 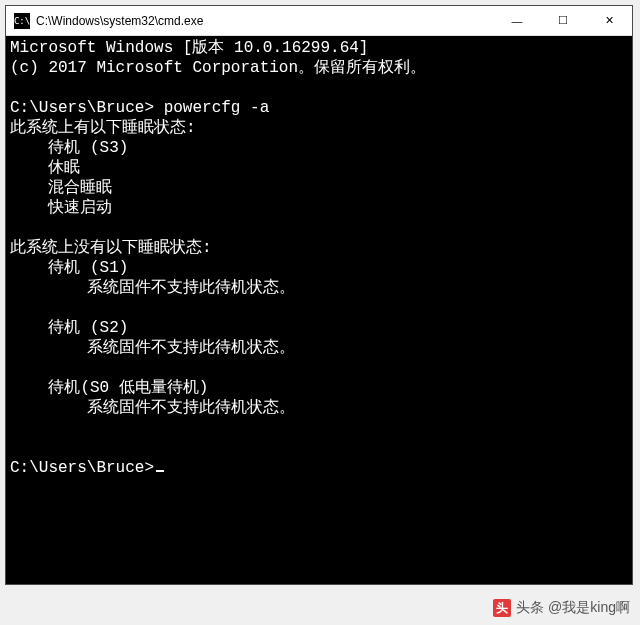 I want to click on window-title: C:\Windows\system32\cmd.exe, so click(x=265, y=21).